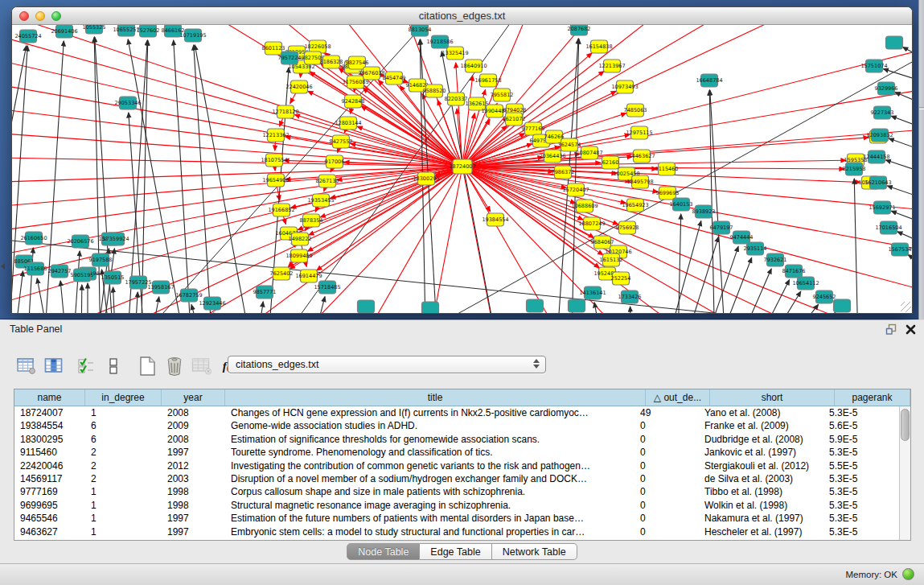 This screenshot has height=585, width=924. What do you see at coordinates (429, 413) in the screenshot?
I see `table-cell: Changes of HCN gene expression and I(f) …` at bounding box center [429, 413].